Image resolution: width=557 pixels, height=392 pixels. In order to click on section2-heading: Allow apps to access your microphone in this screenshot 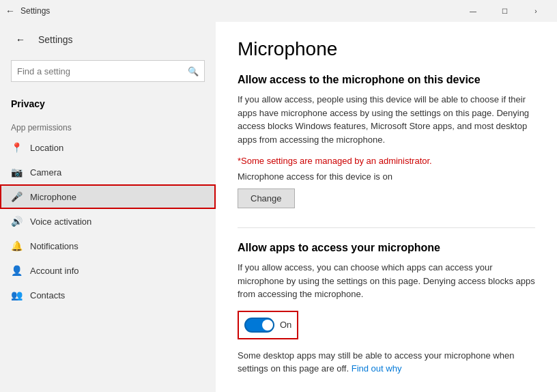, I will do `click(386, 248)`.